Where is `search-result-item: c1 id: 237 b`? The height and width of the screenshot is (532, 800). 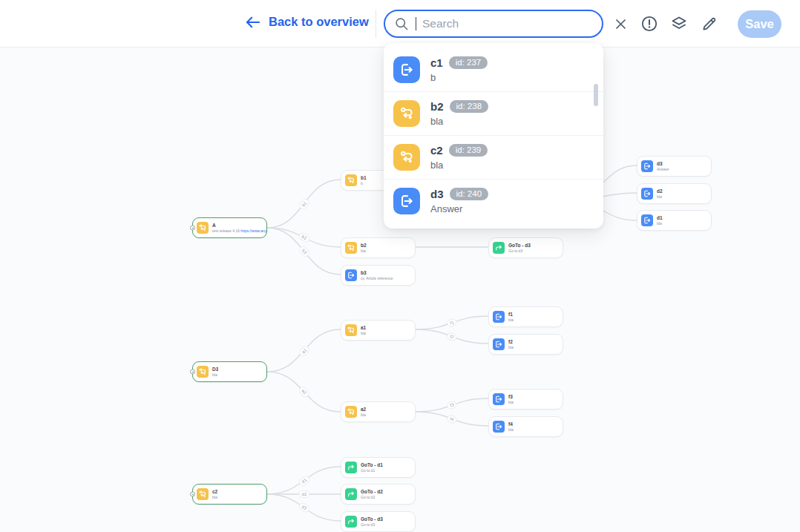
search-result-item: c1 id: 237 b is located at coordinates (494, 70).